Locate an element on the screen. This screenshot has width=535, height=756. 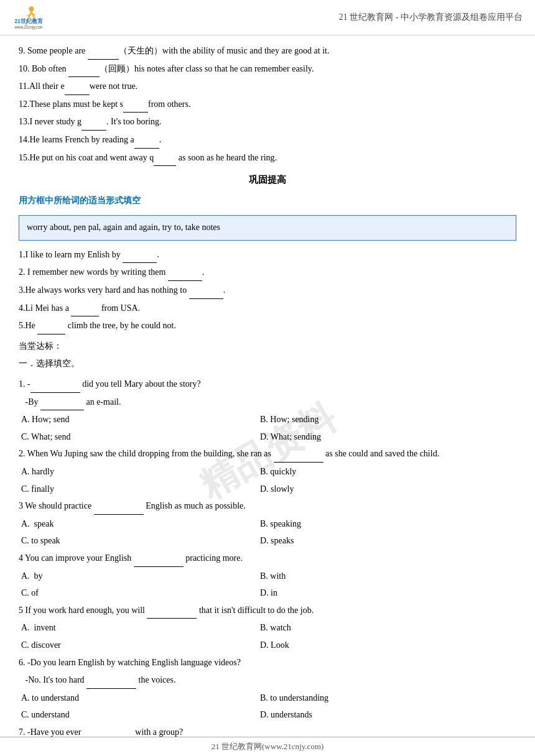
blank-q5 is located at coordinates (172, 614).